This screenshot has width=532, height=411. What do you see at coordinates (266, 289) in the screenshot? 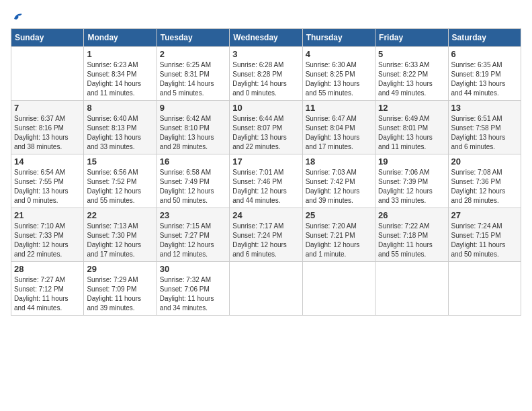
I see `calendar-week-row: 28Sunrise: 7:27 AMSunset: 7:12 PMDayligh…` at bounding box center [266, 289].